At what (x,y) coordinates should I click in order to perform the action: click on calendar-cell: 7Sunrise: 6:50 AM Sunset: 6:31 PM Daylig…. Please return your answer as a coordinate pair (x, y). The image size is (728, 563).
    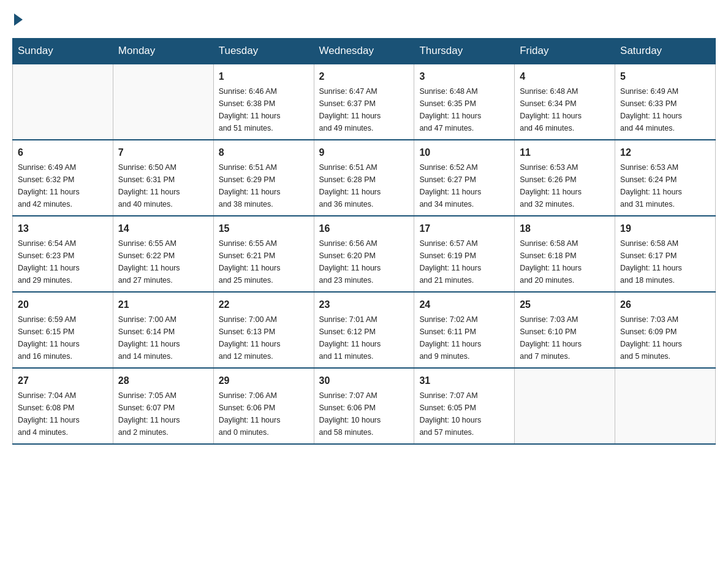
    Looking at the image, I should click on (163, 178).